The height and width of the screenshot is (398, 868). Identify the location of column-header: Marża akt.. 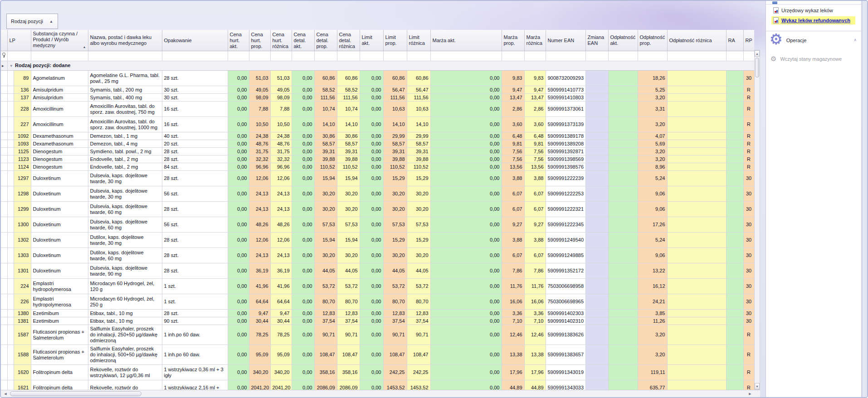
(466, 41).